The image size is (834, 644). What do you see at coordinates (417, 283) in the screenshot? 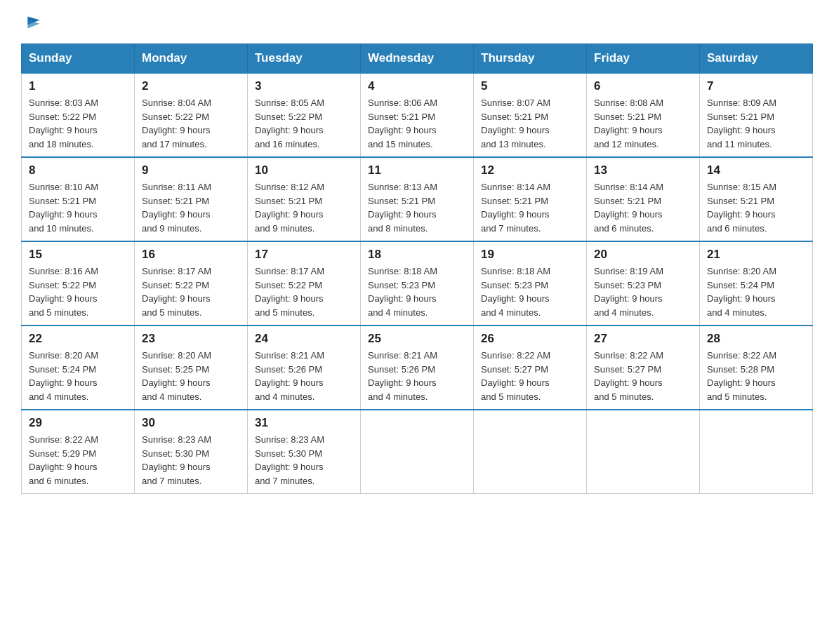
I see `calendar-cell: 18Sunrise: 8:18 AMSunset: 5:23 PMDayligh…` at bounding box center [417, 283].